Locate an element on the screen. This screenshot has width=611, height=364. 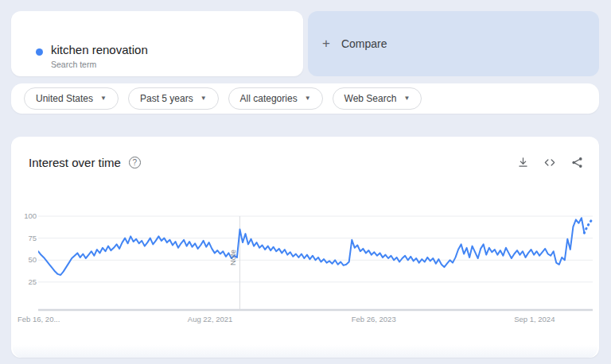
note-marker-label: Note is located at coordinates (232, 258).